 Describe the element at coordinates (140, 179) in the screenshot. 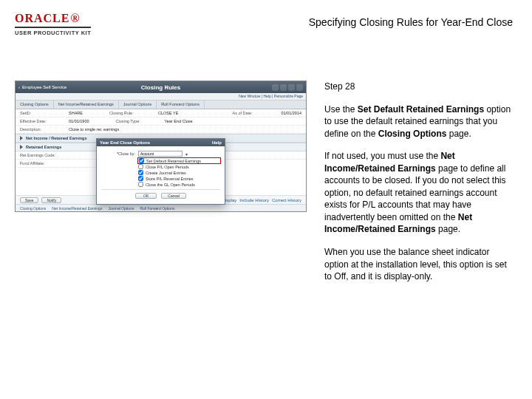

I see `chk-store-reversal-box` at that location.